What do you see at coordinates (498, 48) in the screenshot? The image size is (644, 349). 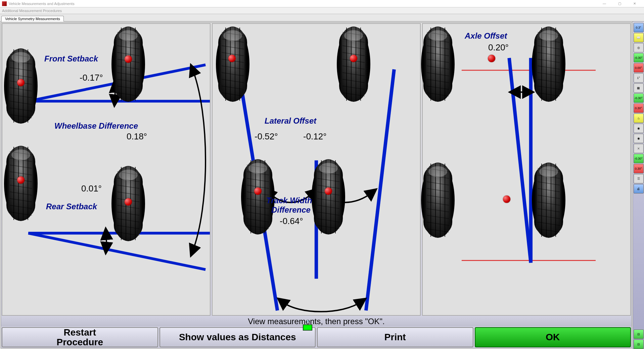 I see `value-axle-offset: 0.20°` at bounding box center [498, 48].